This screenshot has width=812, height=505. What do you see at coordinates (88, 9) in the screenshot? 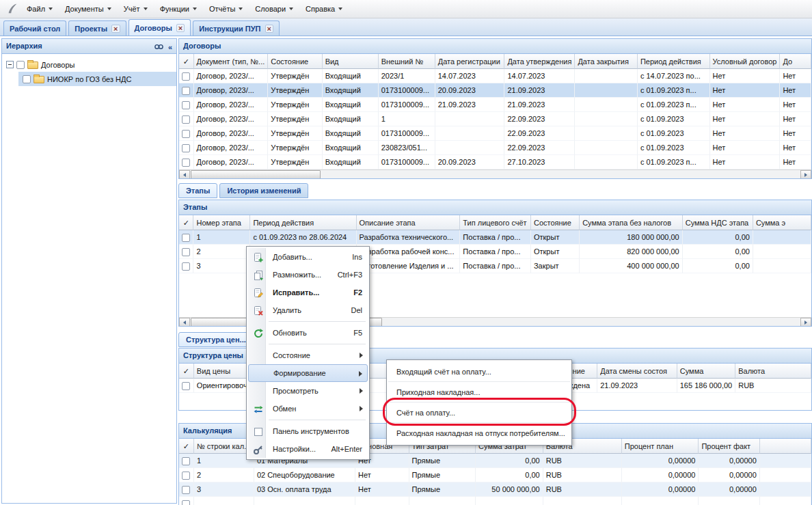
I see `menu-item-documents: Документы` at bounding box center [88, 9].